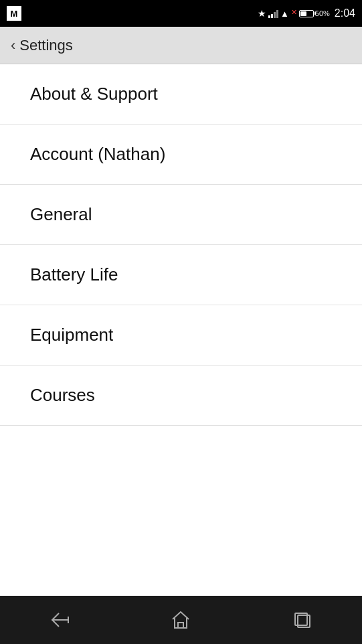 The image size is (362, 644). I want to click on back-chevron-icon: ‹, so click(13, 46).